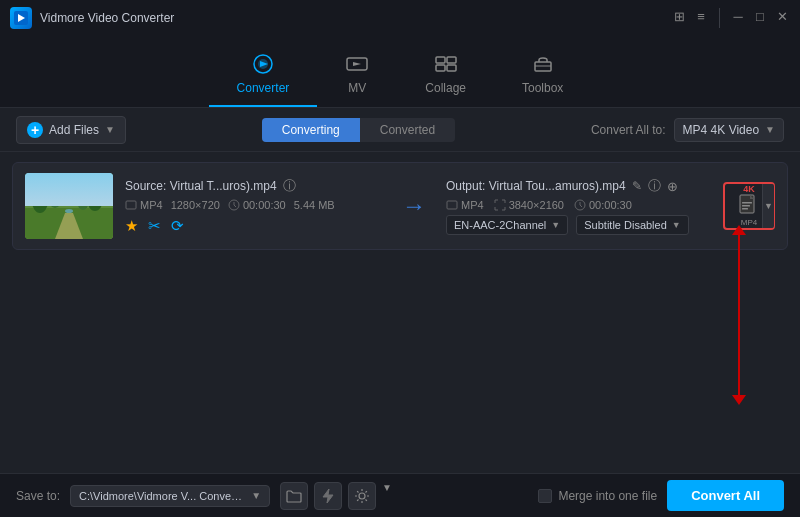  I want to click on converter-tab-label: Converter, so click(264, 88).